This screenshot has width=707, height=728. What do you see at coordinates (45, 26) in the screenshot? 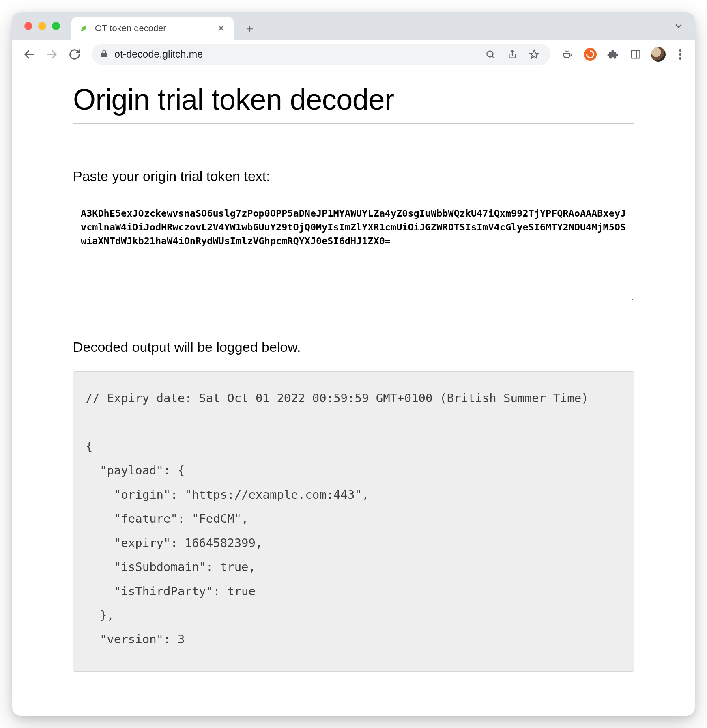
I see `window-controls` at bounding box center [45, 26].